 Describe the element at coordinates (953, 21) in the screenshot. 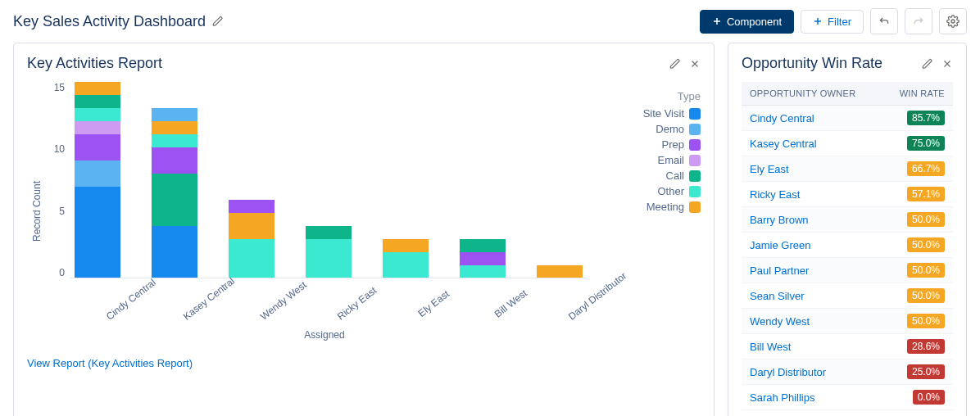

I see `settings-button` at that location.